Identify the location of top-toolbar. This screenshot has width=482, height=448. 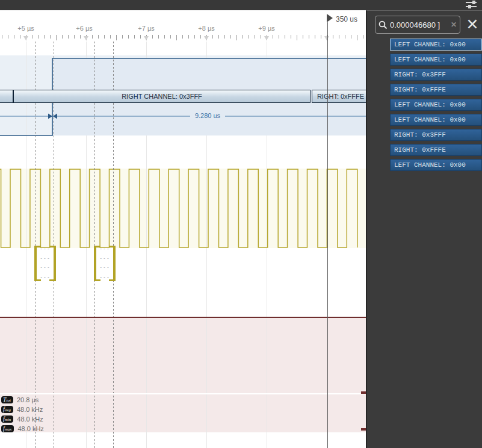
(241, 5).